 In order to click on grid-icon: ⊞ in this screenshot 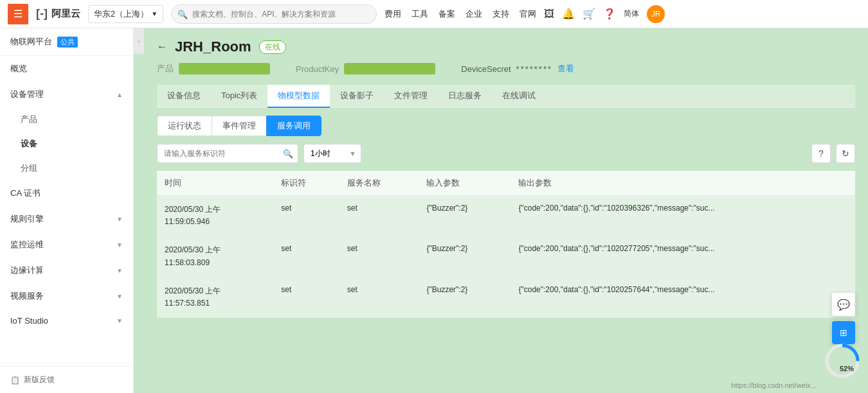, I will do `click(844, 333)`.